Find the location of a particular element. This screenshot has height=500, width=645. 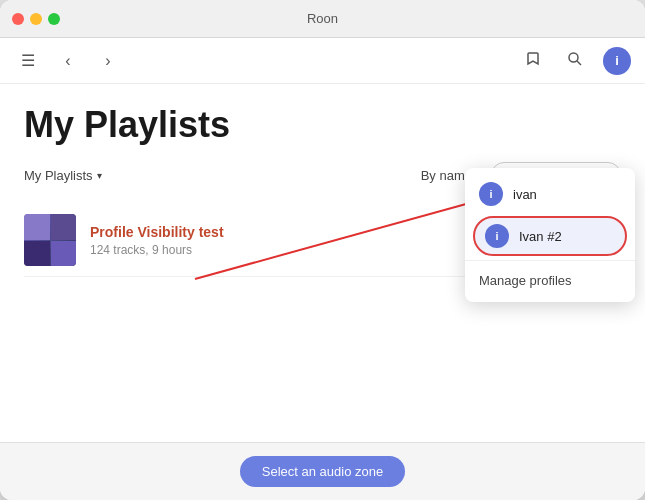

profile-name-ivan2: Ivan #2 is located at coordinates (540, 236).